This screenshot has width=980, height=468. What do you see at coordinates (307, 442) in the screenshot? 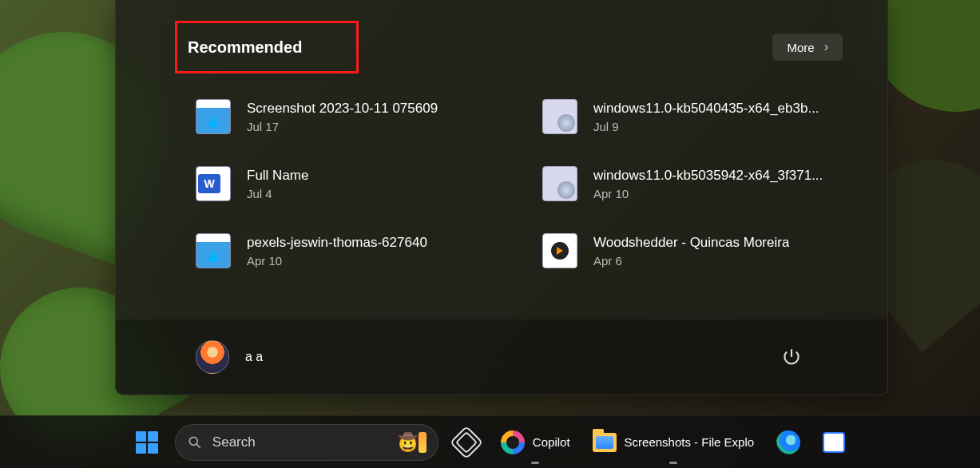
I see `taskbar-search: Search 🤠` at bounding box center [307, 442].